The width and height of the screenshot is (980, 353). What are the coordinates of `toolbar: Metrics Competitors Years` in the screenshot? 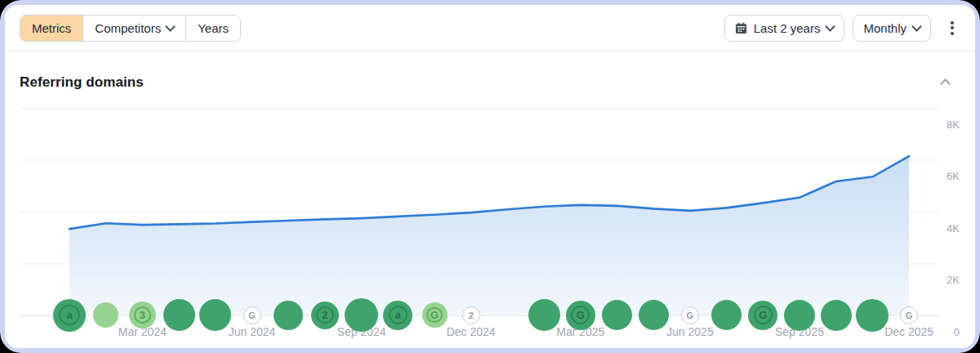 It's located at (490, 28).